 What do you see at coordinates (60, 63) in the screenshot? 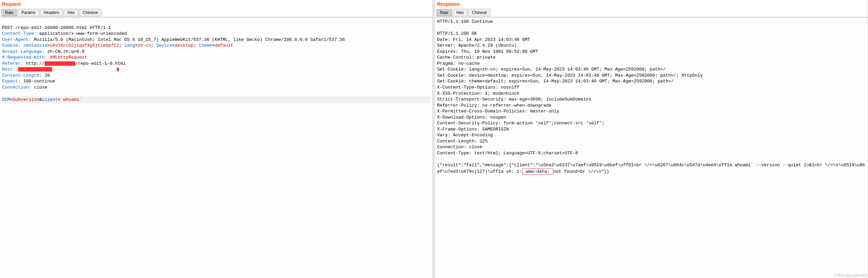
I see `redacted-referer` at bounding box center [60, 63].